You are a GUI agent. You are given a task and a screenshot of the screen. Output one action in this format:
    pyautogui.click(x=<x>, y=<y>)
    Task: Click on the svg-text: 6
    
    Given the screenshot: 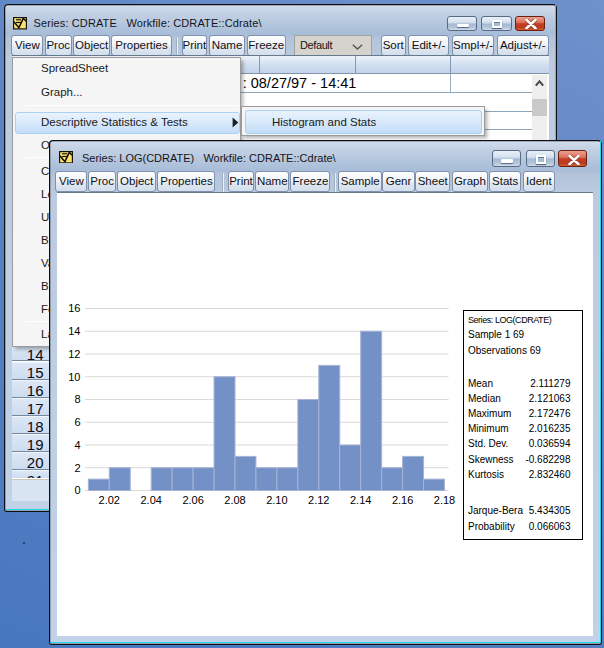 What is the action you would take?
    pyautogui.click(x=77, y=422)
    